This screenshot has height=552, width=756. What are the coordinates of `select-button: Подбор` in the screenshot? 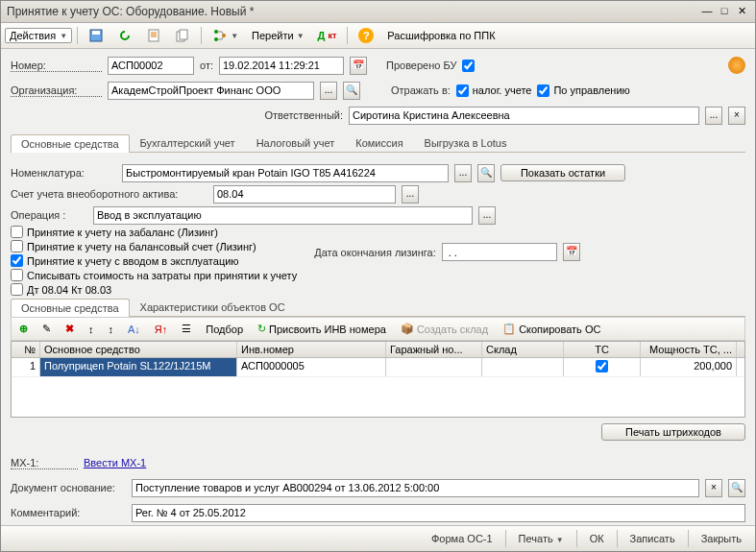 It's located at (225, 329).